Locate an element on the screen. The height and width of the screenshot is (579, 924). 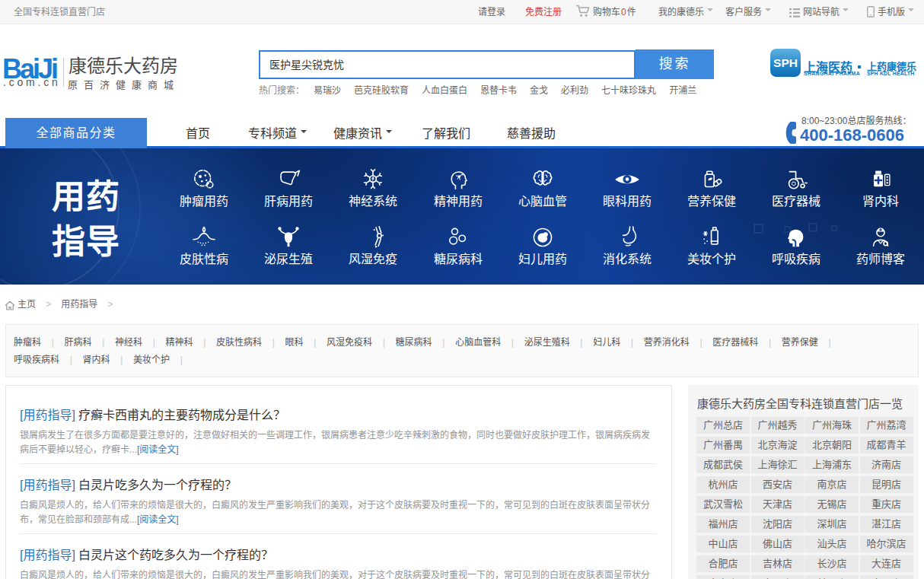
svg-text: SPH is located at coordinates (785, 62).